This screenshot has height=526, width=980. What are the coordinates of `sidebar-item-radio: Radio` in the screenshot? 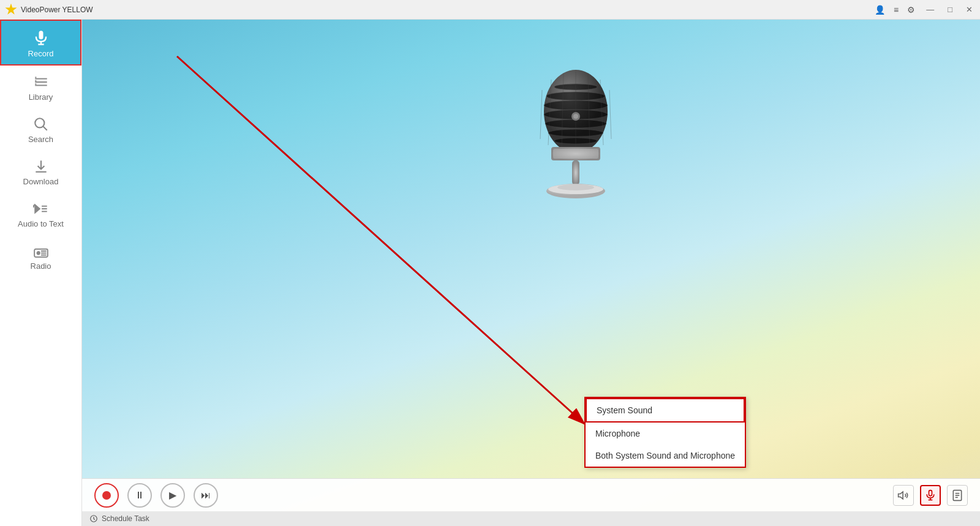 It's located at (40, 256).